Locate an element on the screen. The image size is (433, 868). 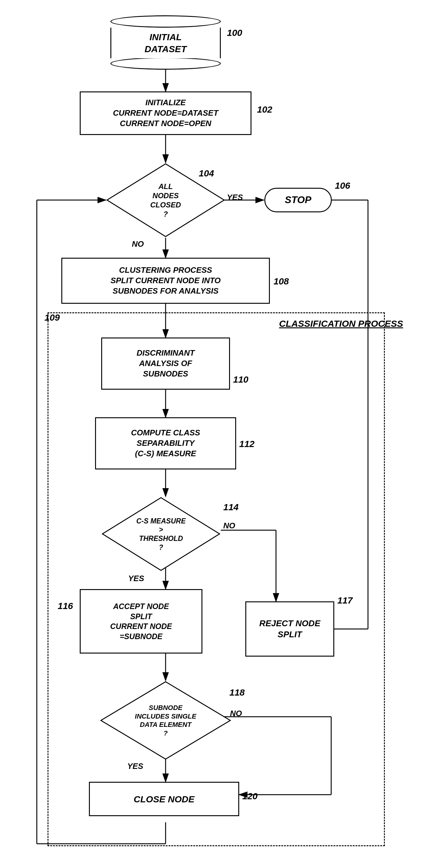
ref-108: 108 is located at coordinates (281, 281).